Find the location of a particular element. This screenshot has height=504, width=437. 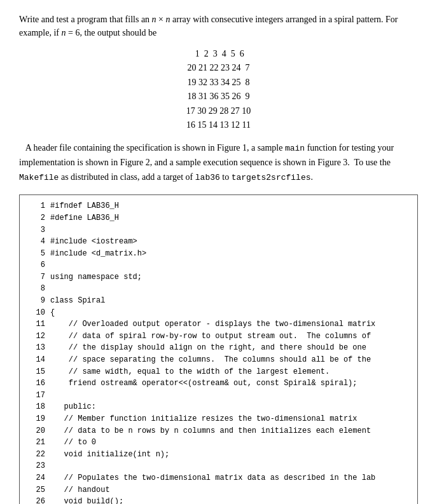

line-content: #define LAB36_H is located at coordinates (85, 219).